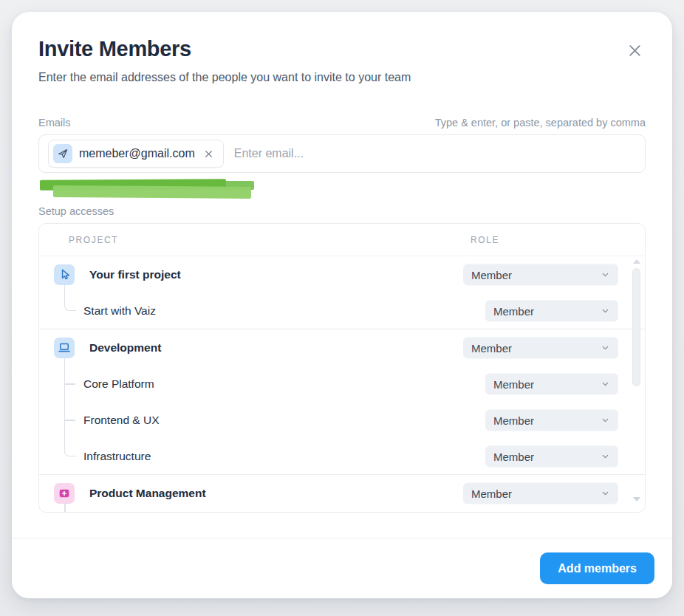 The image size is (684, 616). What do you see at coordinates (485, 240) in the screenshot?
I see `column-header-role: ROLE` at bounding box center [485, 240].